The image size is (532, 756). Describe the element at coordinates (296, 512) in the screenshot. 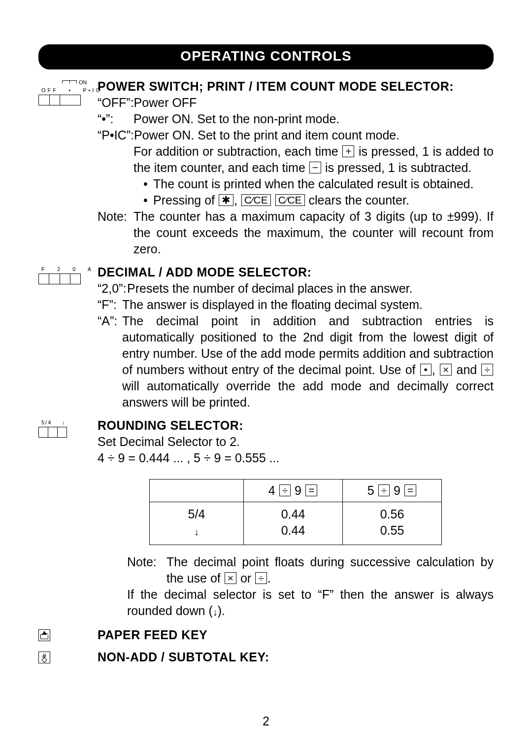

I see `rounding-table: 4 ÷ 9 = 5 ÷ 9 = 5/4 0.44 0.56 ↓ 0.44 0.5…` at that location.